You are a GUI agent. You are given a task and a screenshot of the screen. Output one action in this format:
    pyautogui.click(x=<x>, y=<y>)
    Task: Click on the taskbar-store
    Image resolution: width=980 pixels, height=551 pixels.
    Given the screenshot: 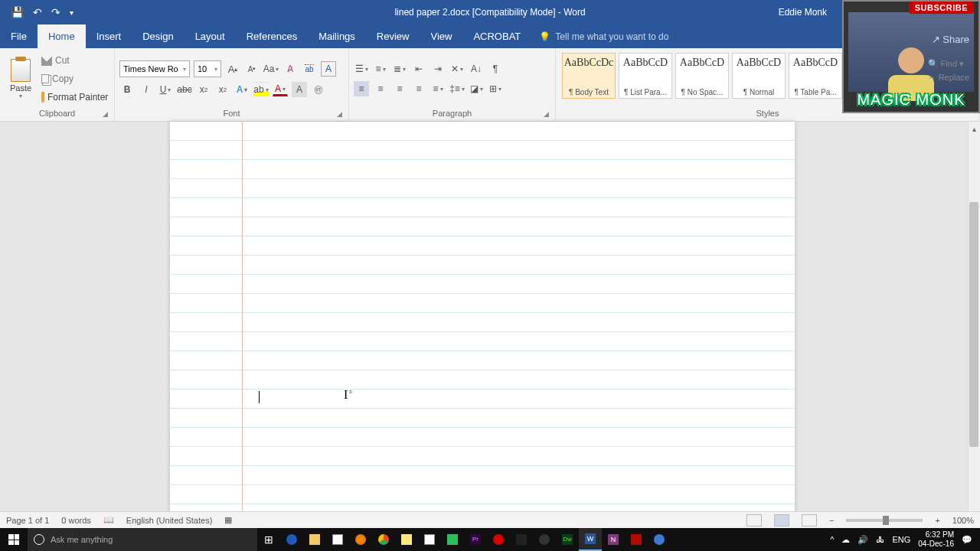 What is the action you would take?
    pyautogui.click(x=338, y=540)
    